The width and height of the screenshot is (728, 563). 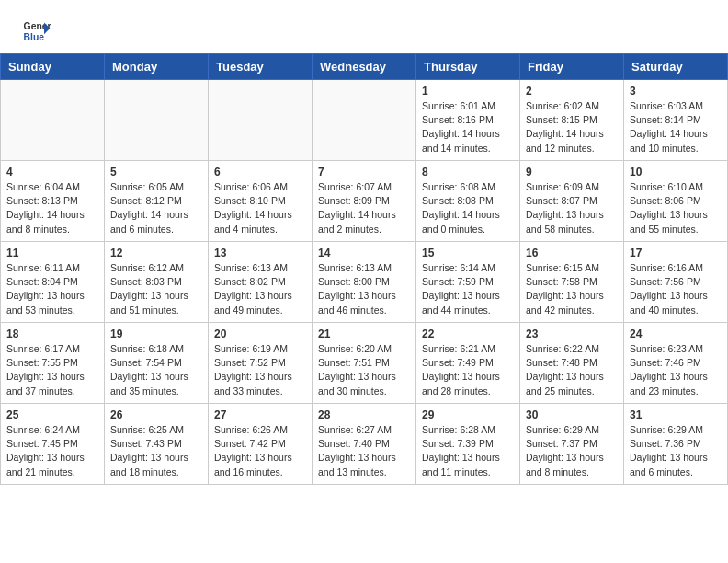 What do you see at coordinates (364, 172) in the screenshot?
I see `day-number: 7` at bounding box center [364, 172].